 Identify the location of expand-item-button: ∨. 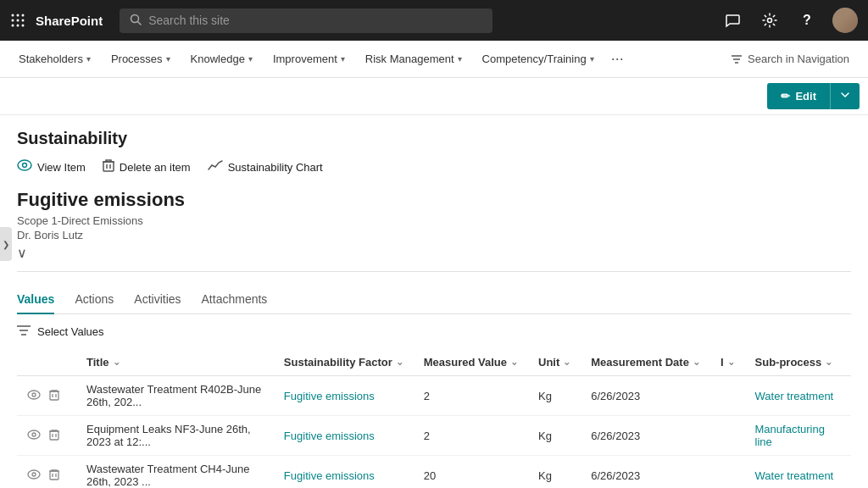
(434, 252).